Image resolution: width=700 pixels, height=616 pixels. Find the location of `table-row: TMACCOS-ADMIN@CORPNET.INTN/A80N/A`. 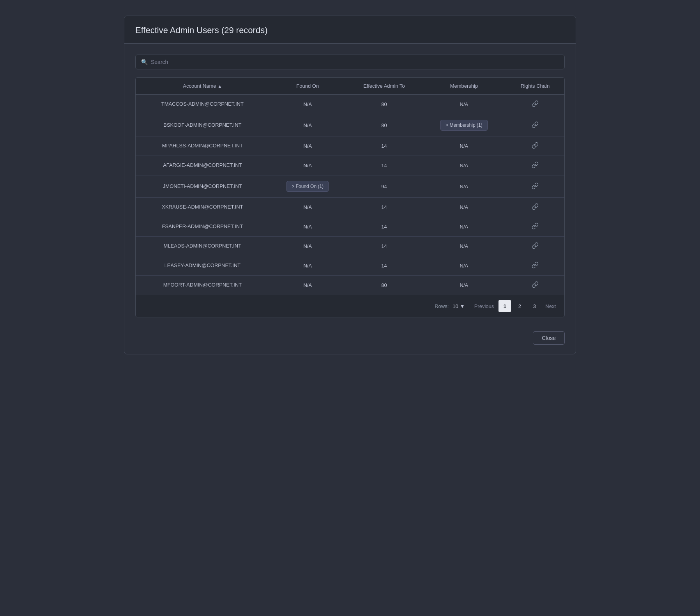

table-row: TMACCOS-ADMIN@CORPNET.INTN/A80N/A is located at coordinates (350, 104).